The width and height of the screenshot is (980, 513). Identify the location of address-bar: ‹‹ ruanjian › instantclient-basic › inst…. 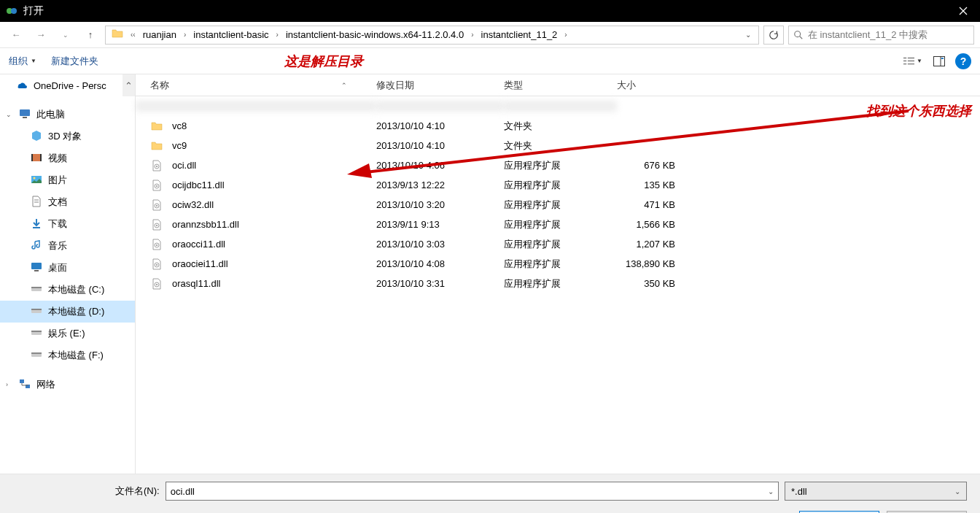
(432, 35).